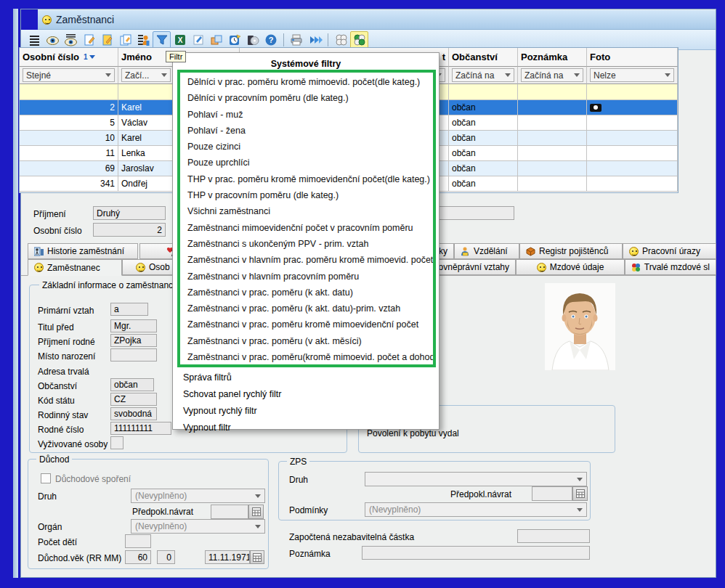  Describe the element at coordinates (552, 494) in the screenshot. I see `zps-predpokl-navrat-field` at that location.